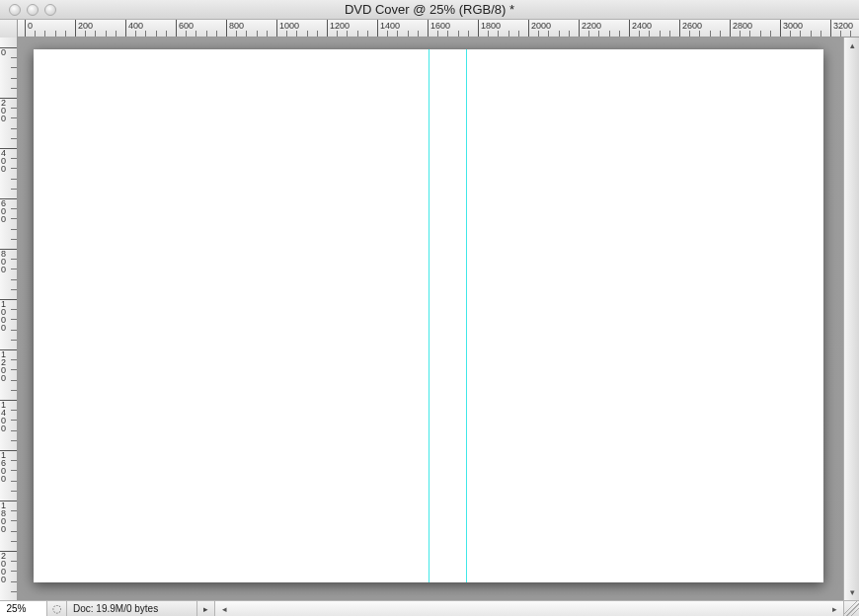 This screenshot has height=616, width=859. I want to click on window-controls, so click(33, 10).